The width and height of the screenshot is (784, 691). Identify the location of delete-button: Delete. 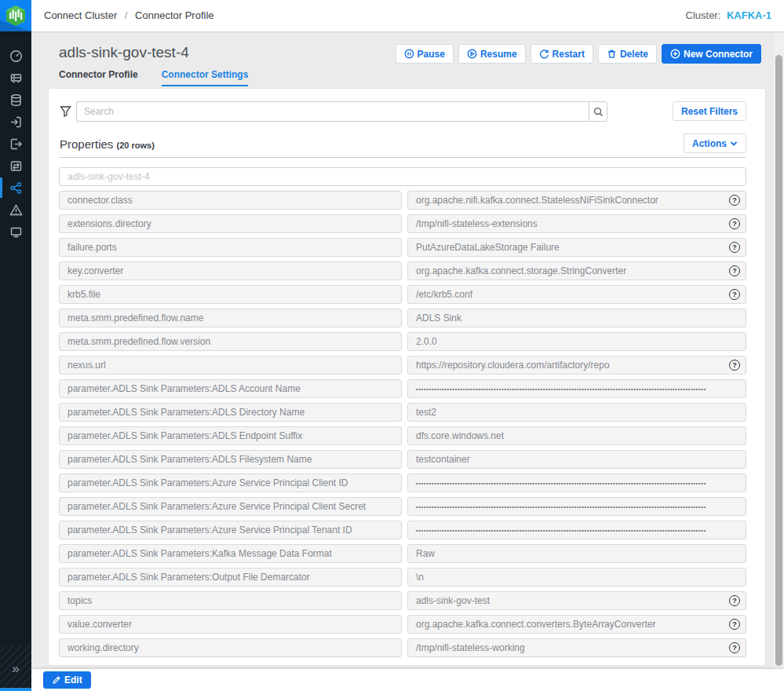
(628, 53).